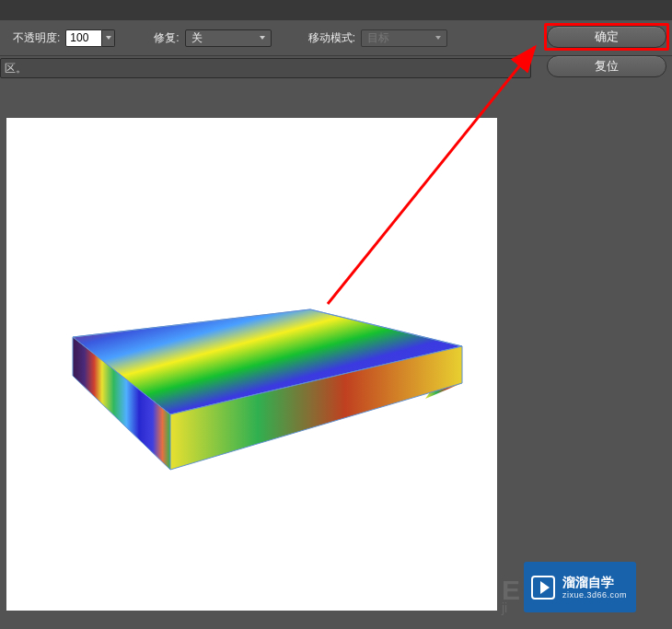 The image size is (672, 629). I want to click on confirm-button: 确定, so click(607, 37).